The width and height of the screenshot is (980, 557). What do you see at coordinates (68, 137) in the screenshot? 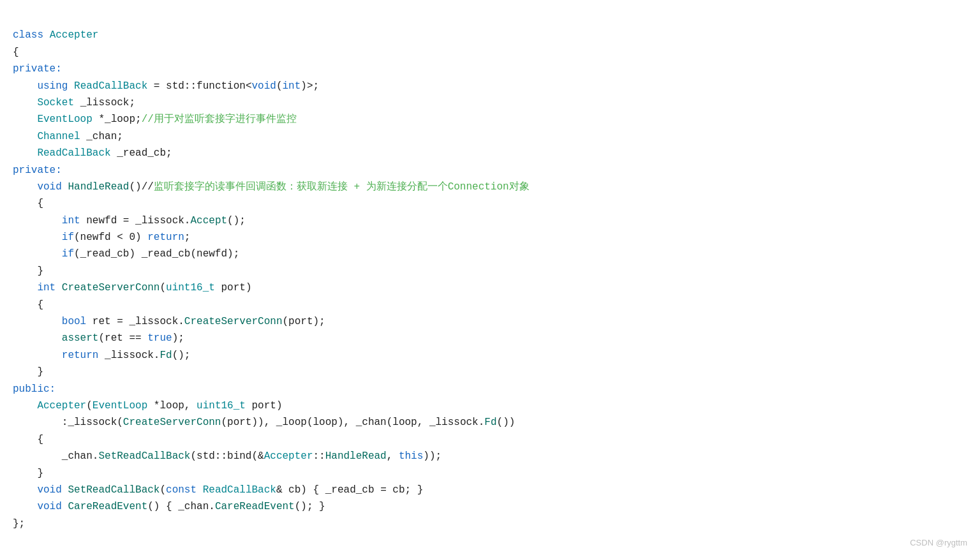
I see `line-7: Channel _chan;` at bounding box center [68, 137].